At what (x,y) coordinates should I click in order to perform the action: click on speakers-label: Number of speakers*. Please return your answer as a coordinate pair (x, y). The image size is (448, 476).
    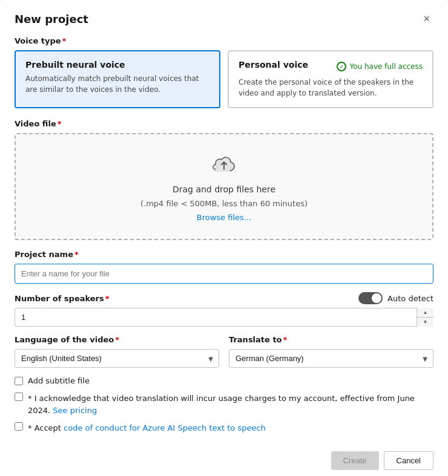
    Looking at the image, I should click on (62, 299).